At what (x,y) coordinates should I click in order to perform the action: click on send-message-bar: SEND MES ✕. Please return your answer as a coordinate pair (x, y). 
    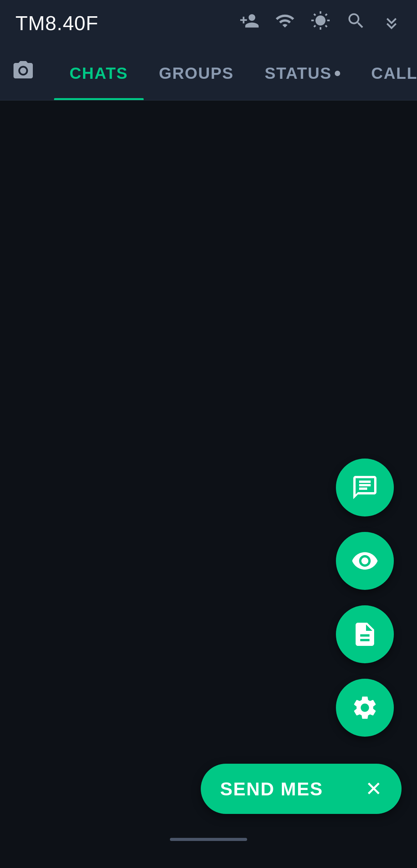
    Looking at the image, I should click on (301, 789).